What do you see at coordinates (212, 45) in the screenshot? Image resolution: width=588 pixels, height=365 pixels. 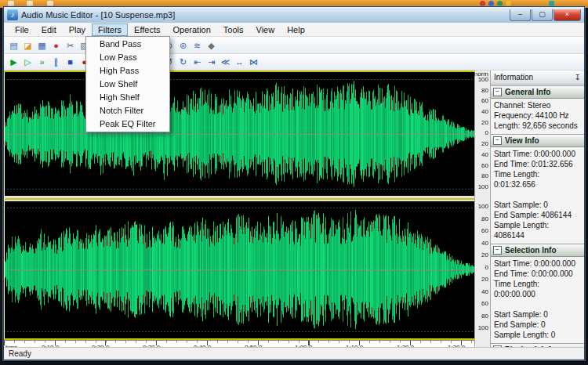 I see `tools-icon: ◆` at bounding box center [212, 45].